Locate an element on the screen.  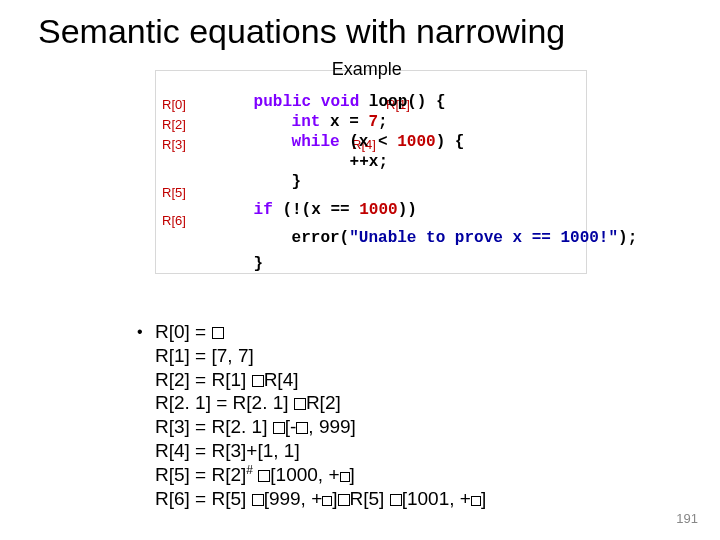
rlabel-2: R[2] is located at coordinates (174, 124).